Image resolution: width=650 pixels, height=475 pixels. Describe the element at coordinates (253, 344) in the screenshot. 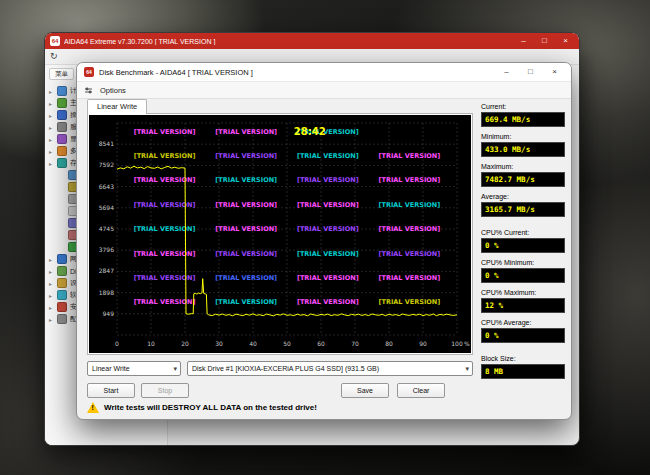

I see `svg-text: 40` at that location.